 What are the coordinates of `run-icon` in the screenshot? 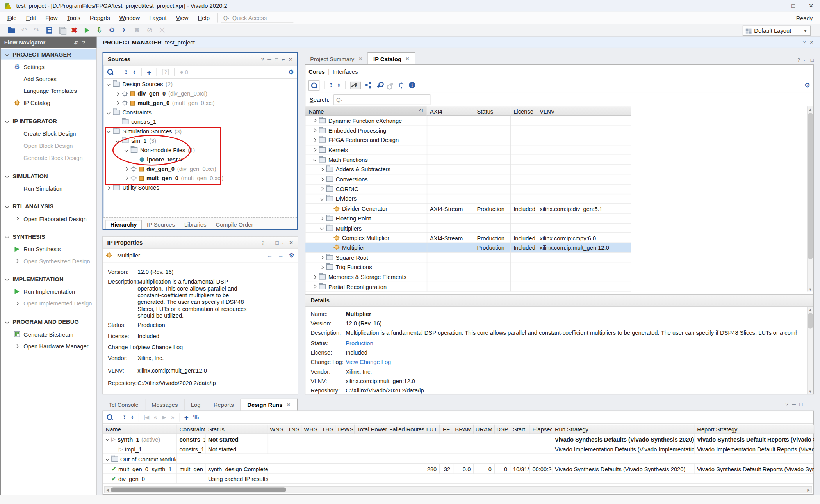 It's located at (87, 30).